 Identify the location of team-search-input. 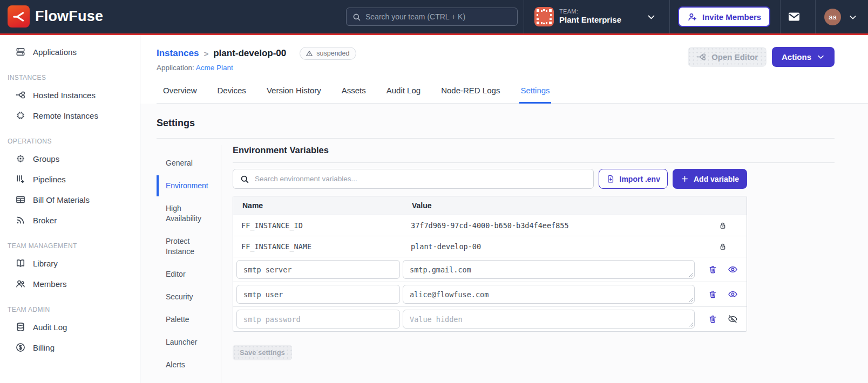
(438, 17).